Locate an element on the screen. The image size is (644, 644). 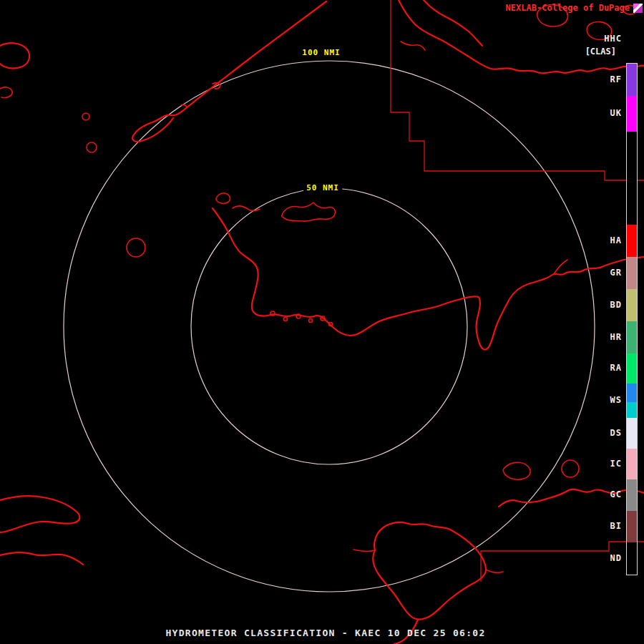
legend-segment-gc is located at coordinates (632, 495).